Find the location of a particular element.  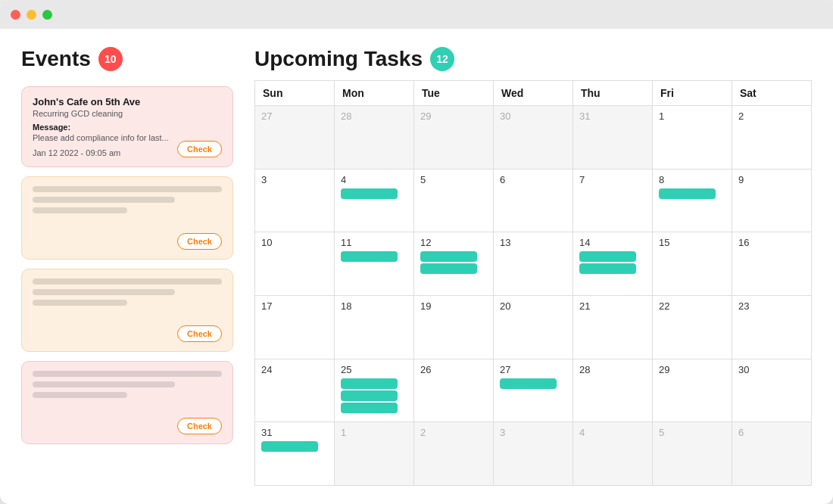

card-1-subtitle: Recurring GCD cleaning is located at coordinates (127, 114).